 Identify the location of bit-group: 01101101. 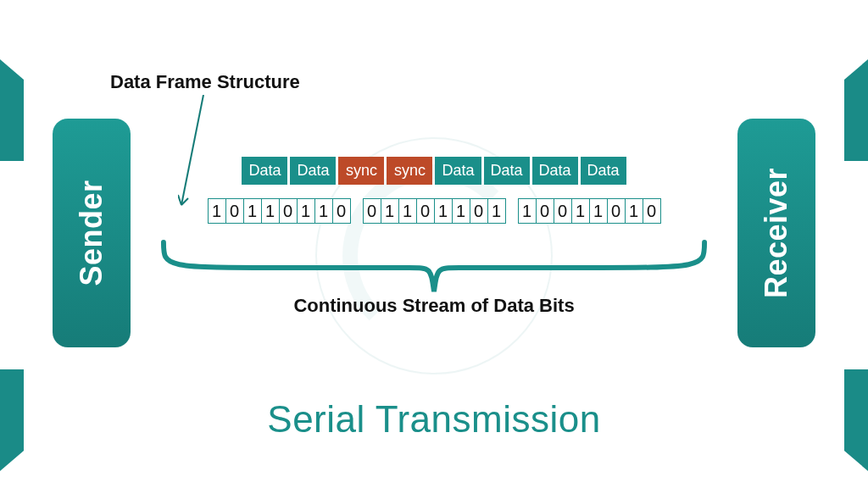
(434, 211).